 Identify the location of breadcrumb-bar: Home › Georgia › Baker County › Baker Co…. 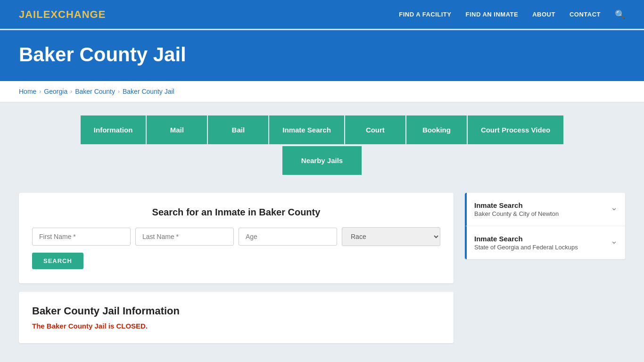
(322, 91).